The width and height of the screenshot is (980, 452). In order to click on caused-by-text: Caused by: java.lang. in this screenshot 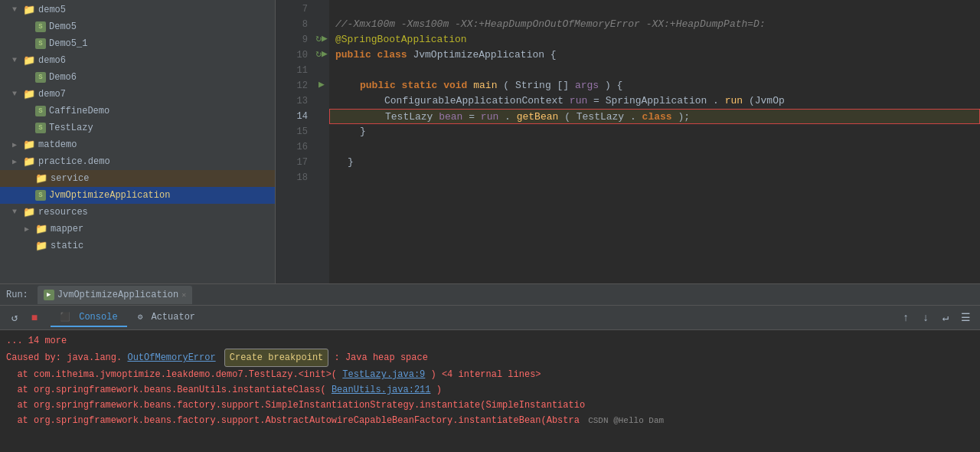, I will do `click(64, 358)`.